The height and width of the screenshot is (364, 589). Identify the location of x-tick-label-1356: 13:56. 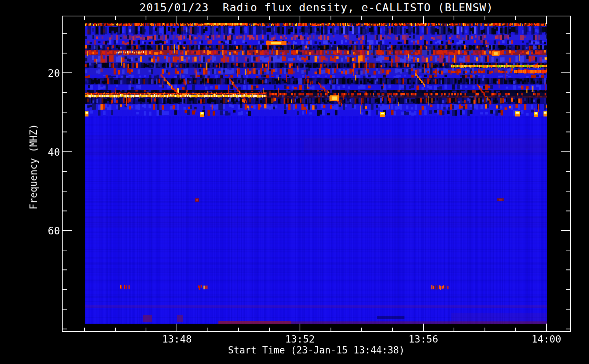
(423, 339).